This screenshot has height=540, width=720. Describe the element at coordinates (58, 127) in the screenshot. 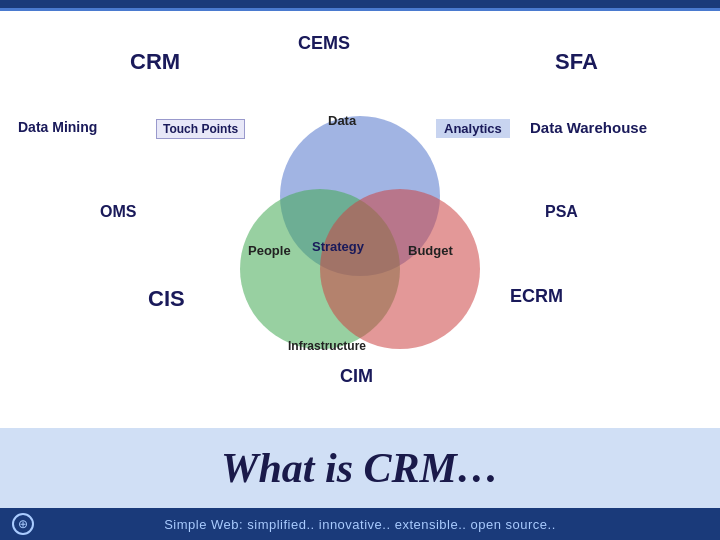

I see `label-data-mining: Data Mining` at that location.